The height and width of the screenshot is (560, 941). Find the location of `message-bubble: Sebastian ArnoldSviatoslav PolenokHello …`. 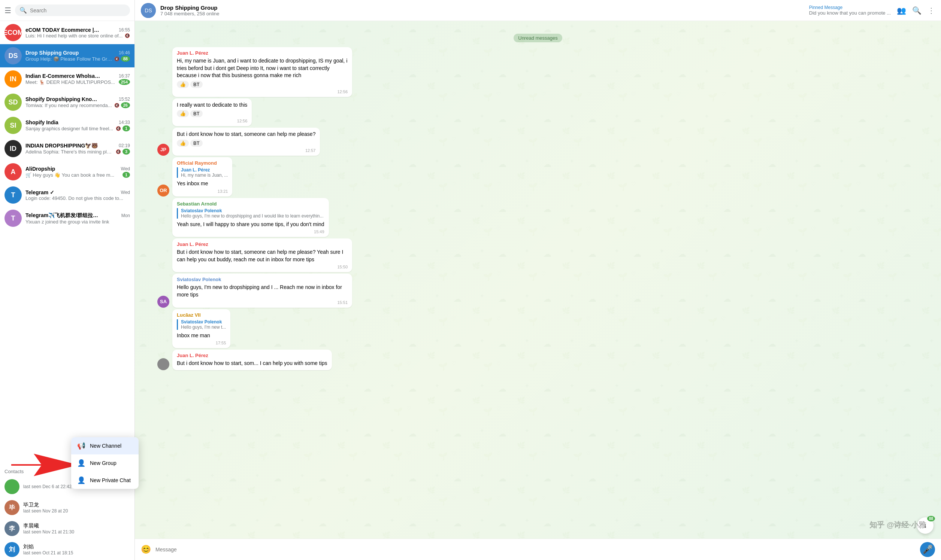

message-bubble: Sebastian ArnoldSviatoslav PolenokHello … is located at coordinates (251, 218).